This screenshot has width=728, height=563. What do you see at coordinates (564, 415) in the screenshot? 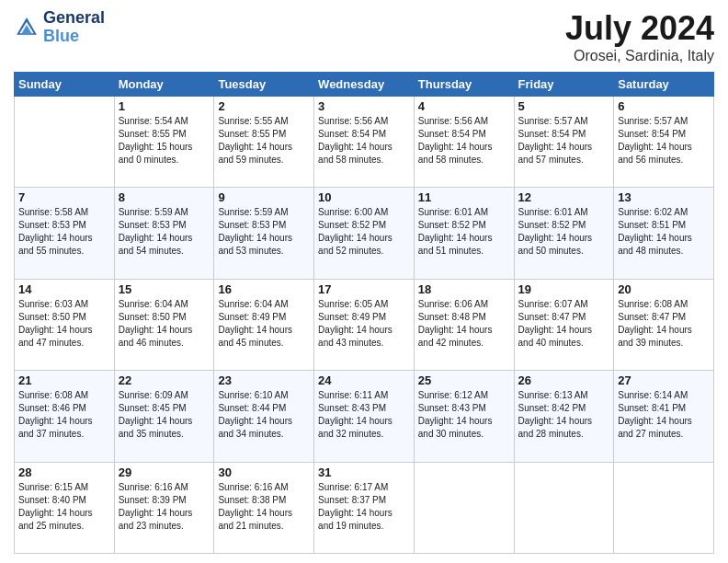
I see `day-info: Sunrise: 6:13 AMSunset: 8:42 PMDaylight:…` at bounding box center [564, 415].